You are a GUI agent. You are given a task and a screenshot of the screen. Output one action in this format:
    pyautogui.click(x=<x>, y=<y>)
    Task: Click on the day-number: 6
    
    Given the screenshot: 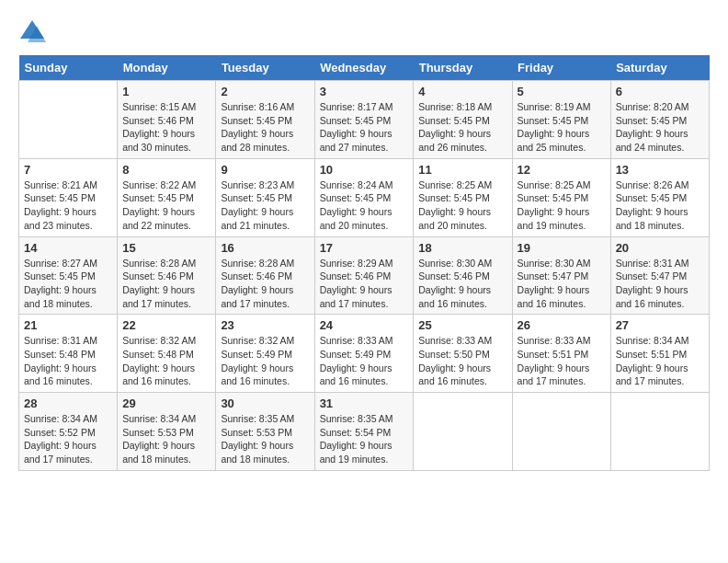 What is the action you would take?
    pyautogui.click(x=660, y=92)
    